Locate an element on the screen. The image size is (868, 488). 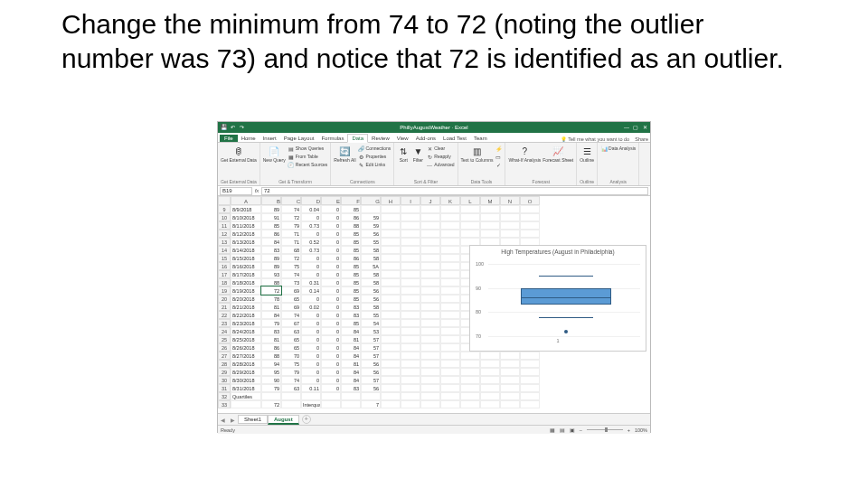
fx-icon: fx is located at coordinates (257, 191).